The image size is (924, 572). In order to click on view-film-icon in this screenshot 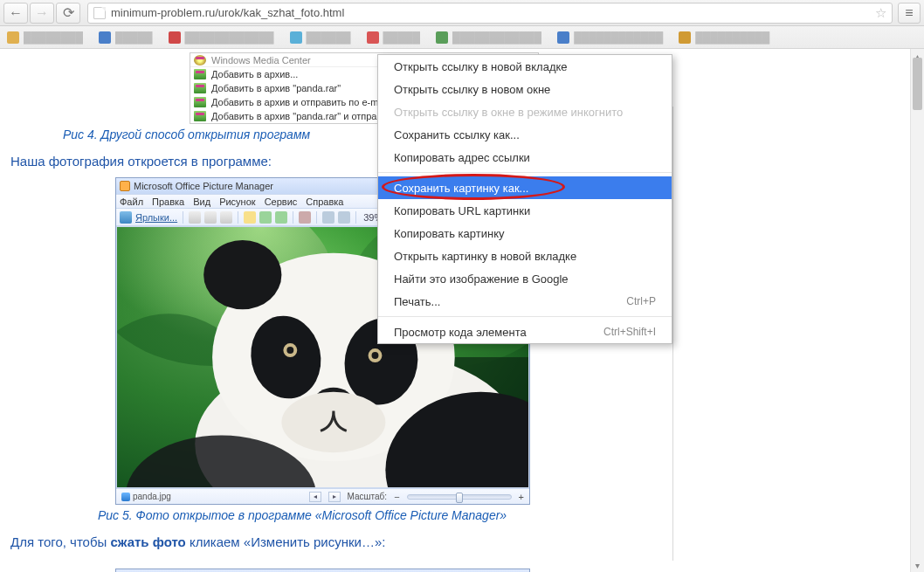, I will do `click(226, 217)`.